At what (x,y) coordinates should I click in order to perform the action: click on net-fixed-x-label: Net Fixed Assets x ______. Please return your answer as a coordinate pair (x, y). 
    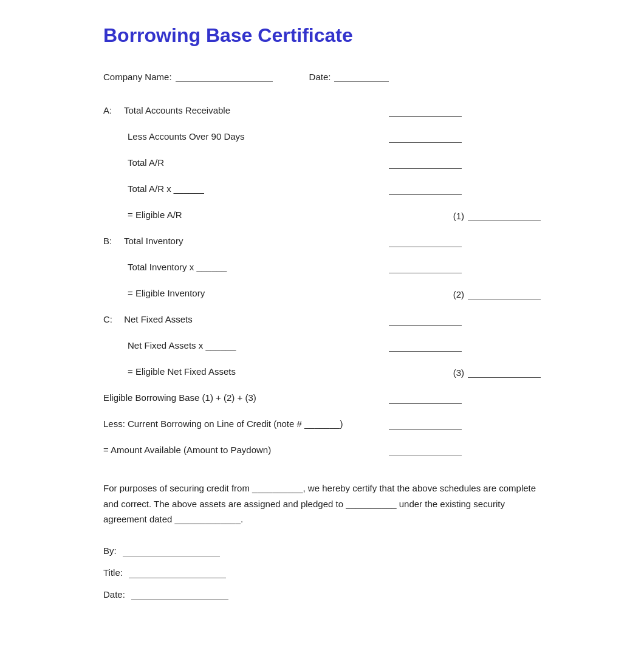
    Looking at the image, I should click on (246, 345).